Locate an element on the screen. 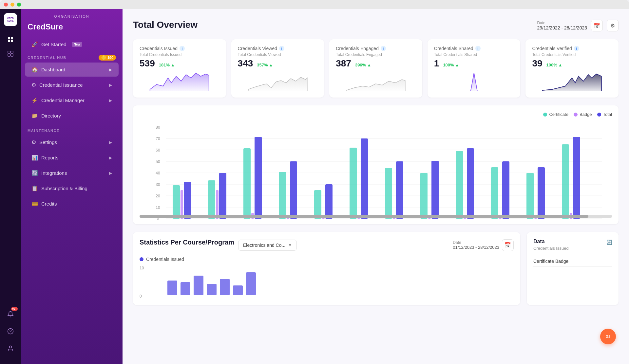  help-icon-btn is located at coordinates (10, 331).